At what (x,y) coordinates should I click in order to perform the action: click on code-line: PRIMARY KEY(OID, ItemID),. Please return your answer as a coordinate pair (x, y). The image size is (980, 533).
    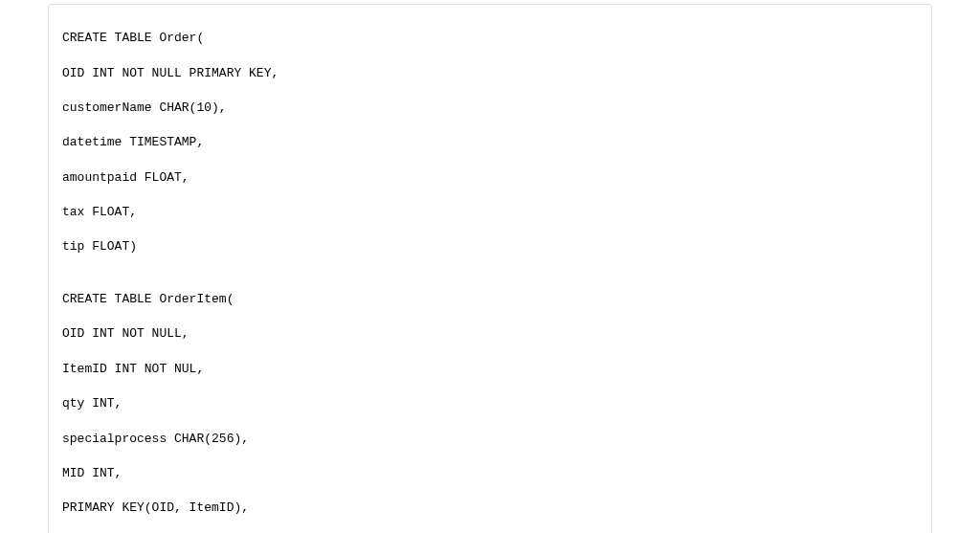
    Looking at the image, I should click on (490, 508).